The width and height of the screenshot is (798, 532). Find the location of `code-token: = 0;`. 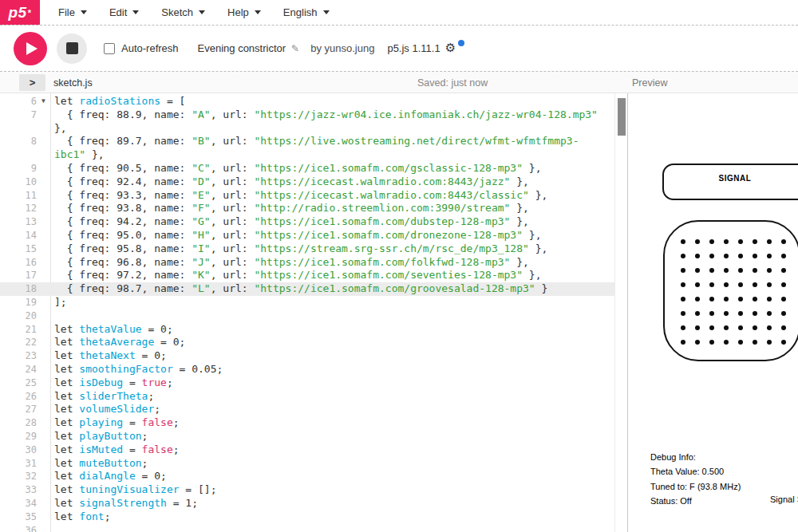

code-token: = 0; is located at coordinates (169, 341).